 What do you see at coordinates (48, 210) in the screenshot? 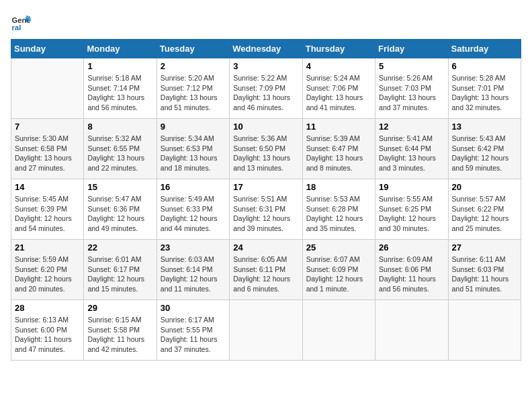
I see `calendar-cell: 14Sunrise: 5:45 AM Sunset: 6:39 PM Dayli…` at bounding box center [48, 210].